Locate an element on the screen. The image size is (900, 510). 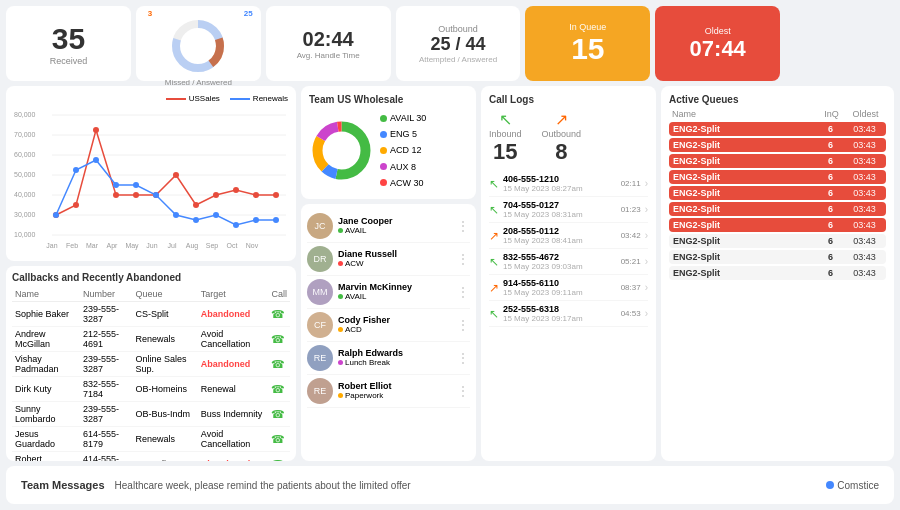
inbound-icon: ↖ is located at coordinates (506, 120).